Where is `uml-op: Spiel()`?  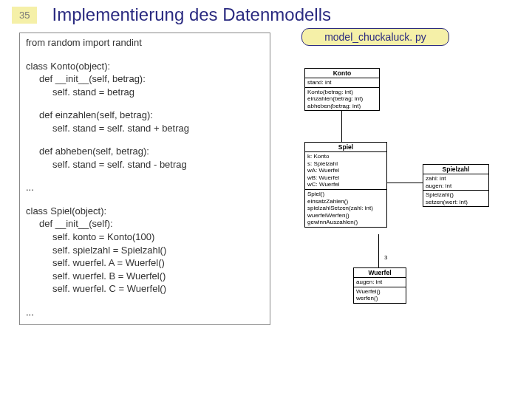 uml-op: Spiel() is located at coordinates (346, 194).